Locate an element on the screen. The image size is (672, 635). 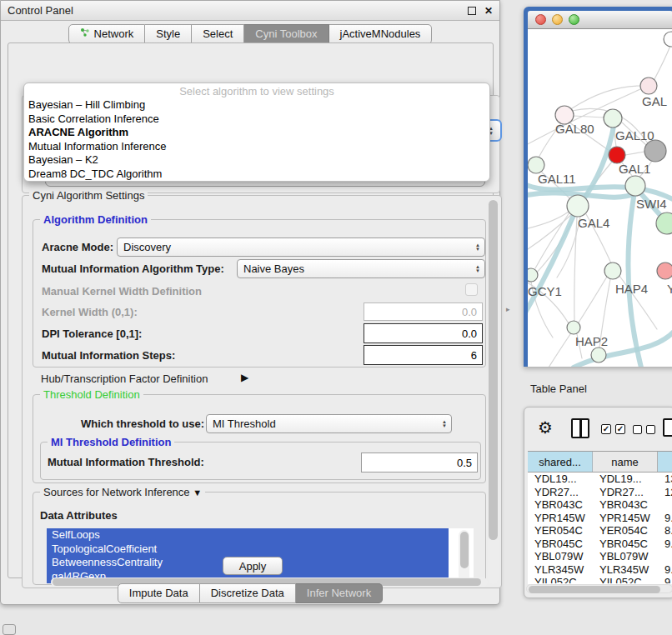
table-row: YBL079WYBL079W is located at coordinates (600, 557).